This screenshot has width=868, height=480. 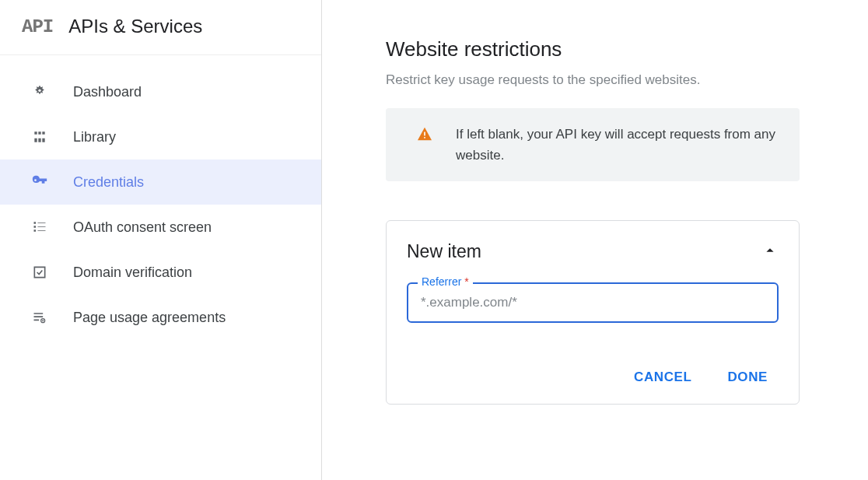 I want to click on warning-banner: If left blank, your API key will accept …, so click(x=593, y=145).